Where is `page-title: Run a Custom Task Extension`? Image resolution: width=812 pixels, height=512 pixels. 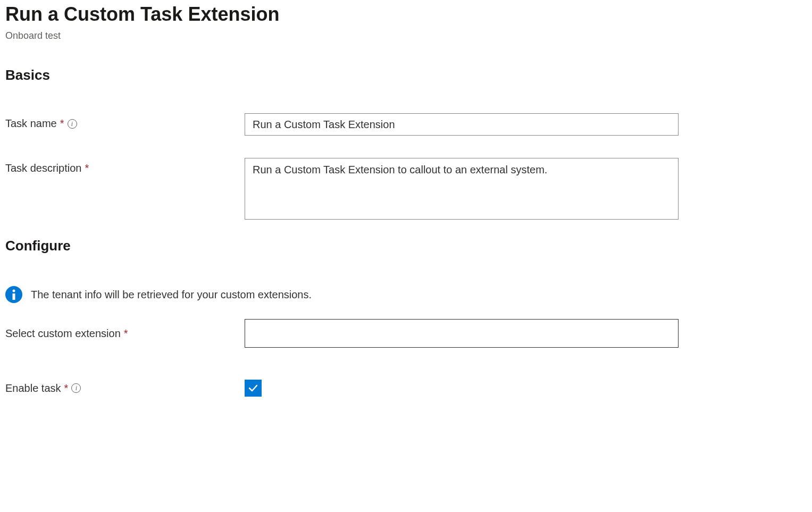
page-title: Run a Custom Task Extension is located at coordinates (406, 14).